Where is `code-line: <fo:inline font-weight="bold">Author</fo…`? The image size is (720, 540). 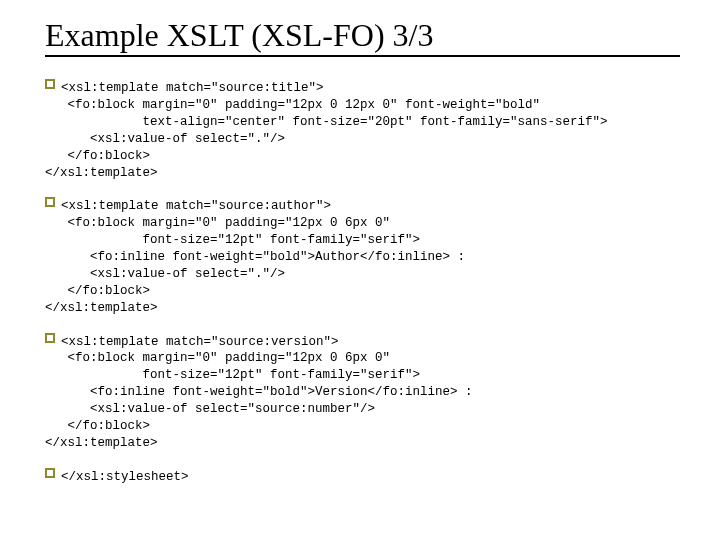
code-line: <fo:inline font-weight="bold">Author</fo… is located at coordinates (255, 257).